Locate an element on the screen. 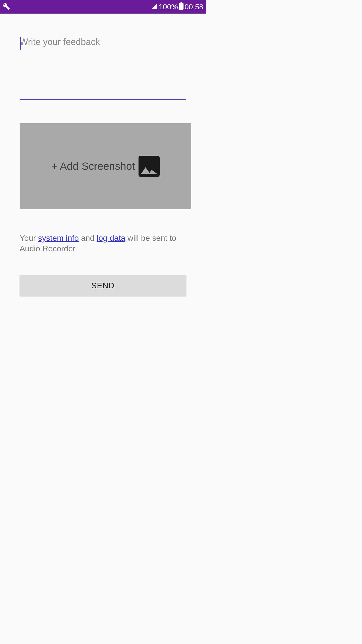 Image resolution: width=362 pixels, height=644 pixels. clock-time: 00:58 is located at coordinates (194, 7).